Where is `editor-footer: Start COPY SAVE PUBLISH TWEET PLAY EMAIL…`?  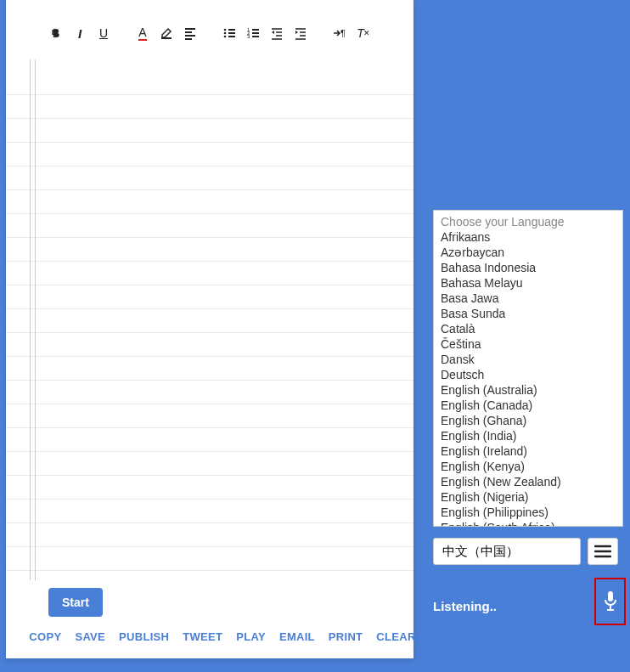 editor-footer: Start COPY SAVE PUBLISH TWEET PLAY EMAIL… is located at coordinates (210, 618).